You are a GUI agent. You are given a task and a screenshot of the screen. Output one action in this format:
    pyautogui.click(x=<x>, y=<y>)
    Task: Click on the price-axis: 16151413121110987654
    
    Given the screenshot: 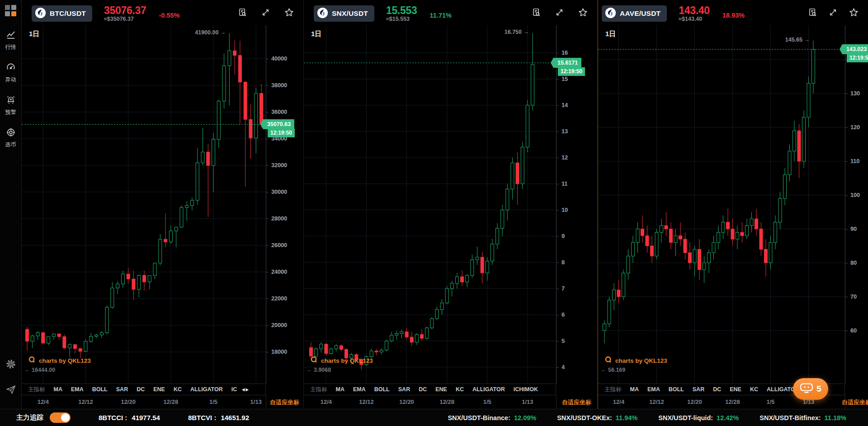 What is the action you would take?
    pyautogui.click(x=577, y=204)
    